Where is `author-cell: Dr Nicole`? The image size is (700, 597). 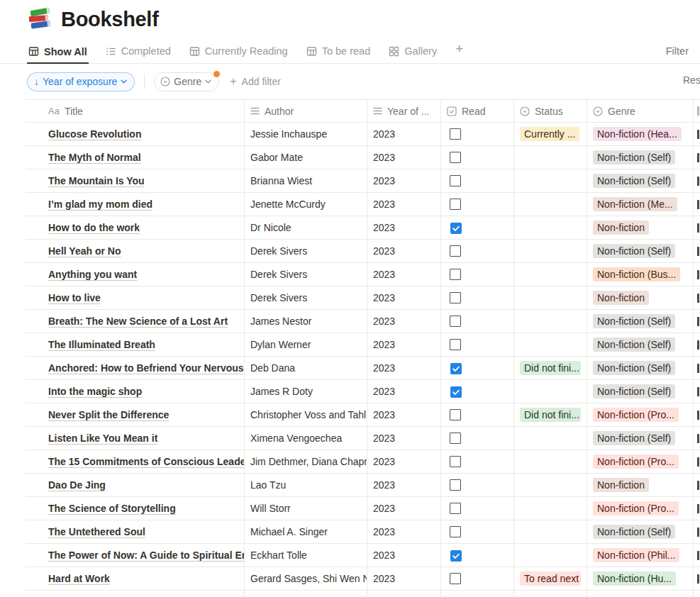
author-cell: Dr Nicole is located at coordinates (306, 228).